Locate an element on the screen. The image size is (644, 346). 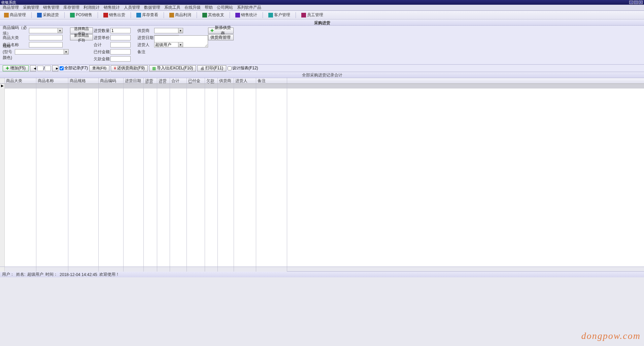
menu-item: 数据管理 is located at coordinates (152, 7).